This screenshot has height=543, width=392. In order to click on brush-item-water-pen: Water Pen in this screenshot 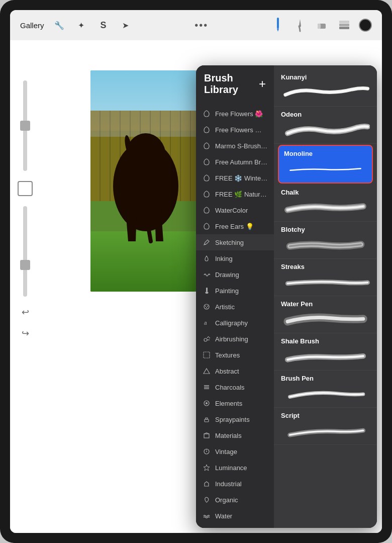, I will do `click(326, 315)`.